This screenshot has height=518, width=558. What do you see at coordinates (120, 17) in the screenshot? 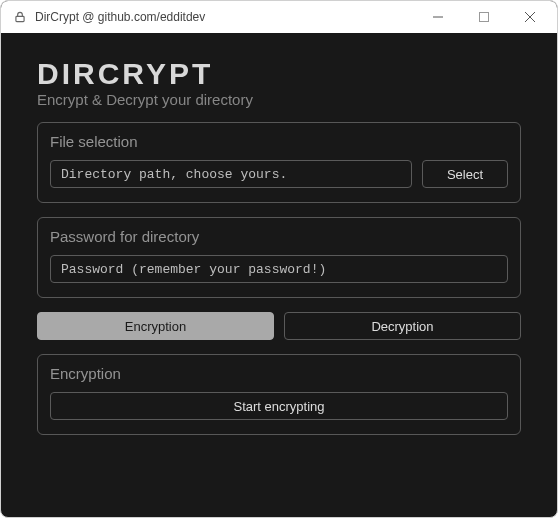
I see `window-title: DirCrypt @ github.com/edditdev` at bounding box center [120, 17].